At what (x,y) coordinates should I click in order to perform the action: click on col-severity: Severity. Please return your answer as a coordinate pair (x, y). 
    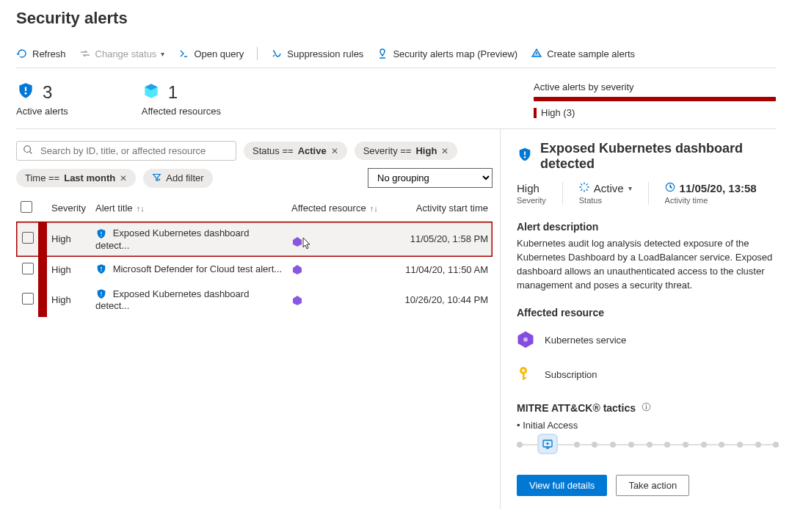
    Looking at the image, I should click on (69, 208).